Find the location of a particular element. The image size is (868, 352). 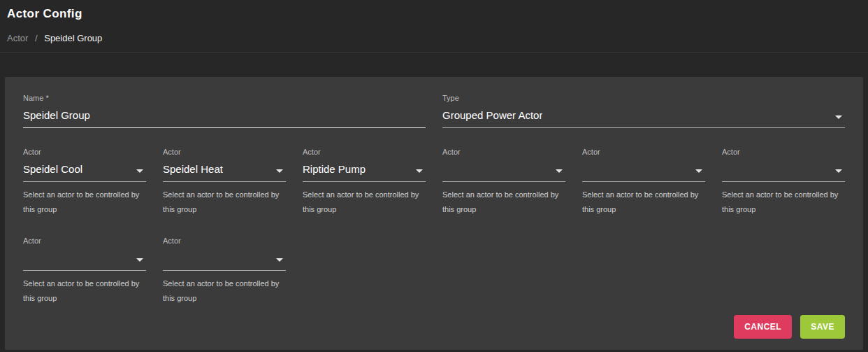

type-select-value: Grouped Power Actor is located at coordinates (492, 115).